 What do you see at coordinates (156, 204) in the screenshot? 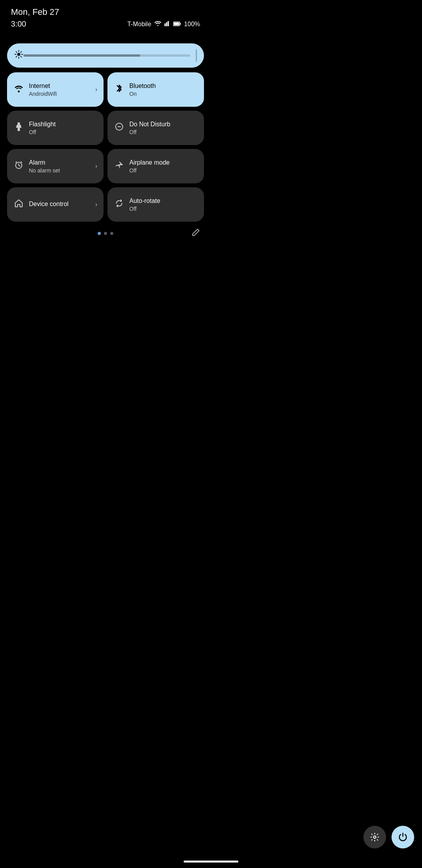
I see `tile-autorotate: Auto-rotate Off` at bounding box center [156, 204].